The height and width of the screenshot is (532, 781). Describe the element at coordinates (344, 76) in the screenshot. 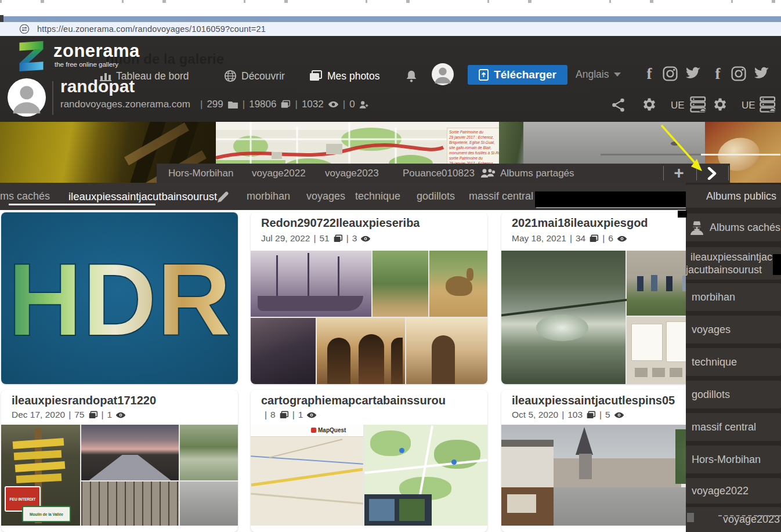

I see `nav-my-photos: Mes photos` at that location.